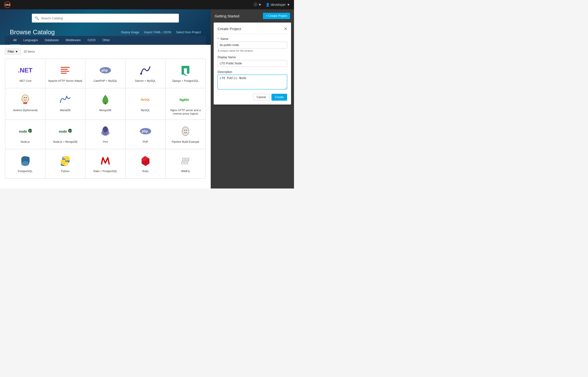  Describe the element at coordinates (105, 100) in the screenshot. I see `catalog-item-icon-mongodb` at that location.